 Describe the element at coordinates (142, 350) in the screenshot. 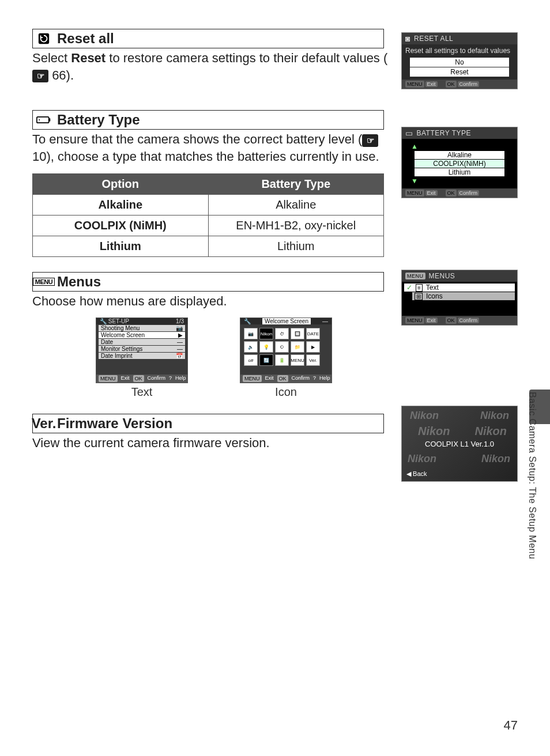

I see `figure-screenshot: 🔧 SET-UP1/3 Shooting Menu📷 Welcome Scree…` at that location.